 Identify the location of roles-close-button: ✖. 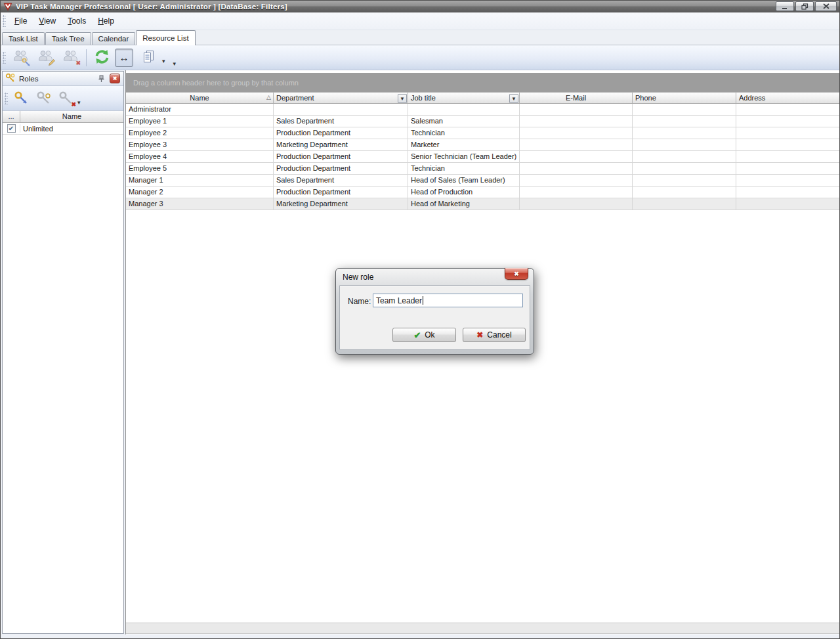
(115, 79).